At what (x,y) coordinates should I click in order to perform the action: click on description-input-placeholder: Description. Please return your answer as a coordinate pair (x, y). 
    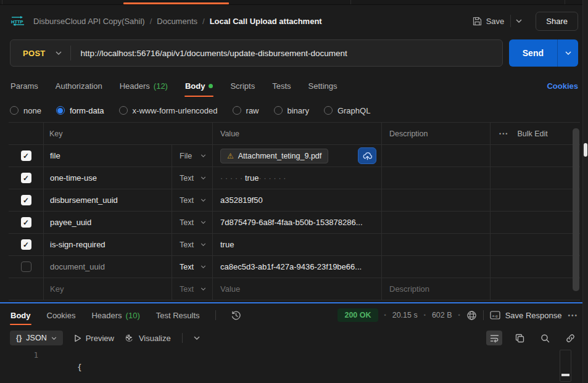
    Looking at the image, I should click on (436, 289).